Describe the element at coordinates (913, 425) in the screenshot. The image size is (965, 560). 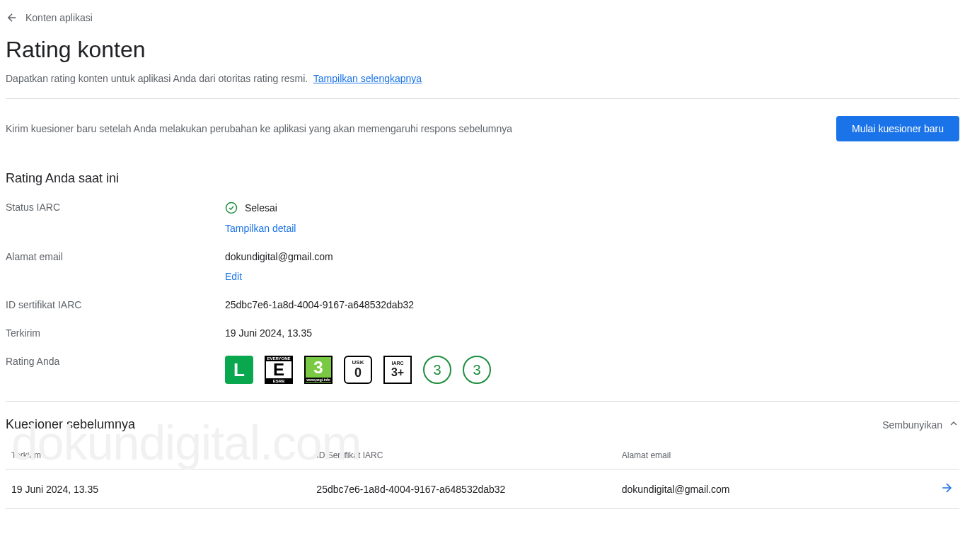
I see `hide-label: Sembunyikan` at that location.